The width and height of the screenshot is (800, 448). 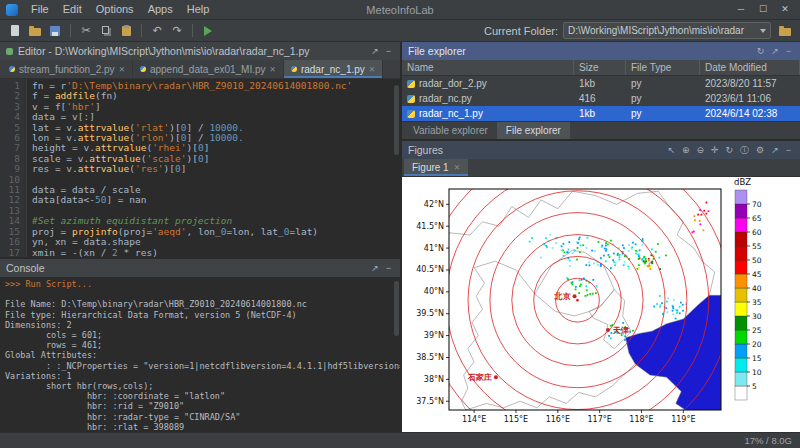 I want to click on console-line: File Name: D:\Temp\binary\radar\HBR_Z901…, so click(x=202, y=304).